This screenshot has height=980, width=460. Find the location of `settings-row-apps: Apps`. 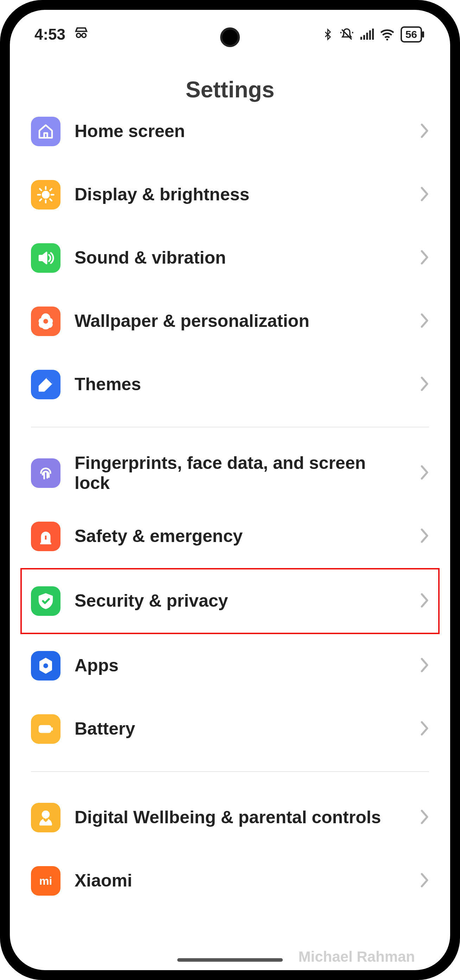

settings-row-apps: Apps is located at coordinates (230, 666).